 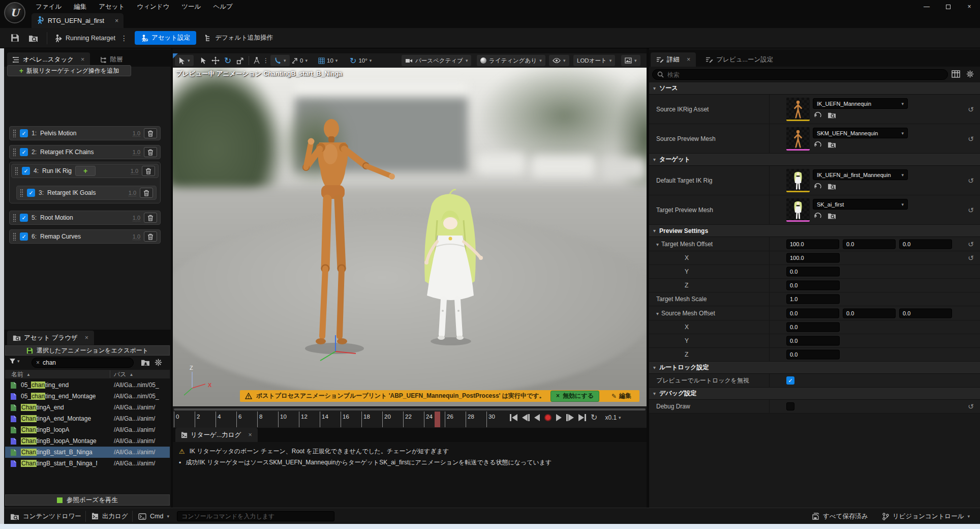 I want to click on menu-item-2: アセット, so click(x=112, y=7).